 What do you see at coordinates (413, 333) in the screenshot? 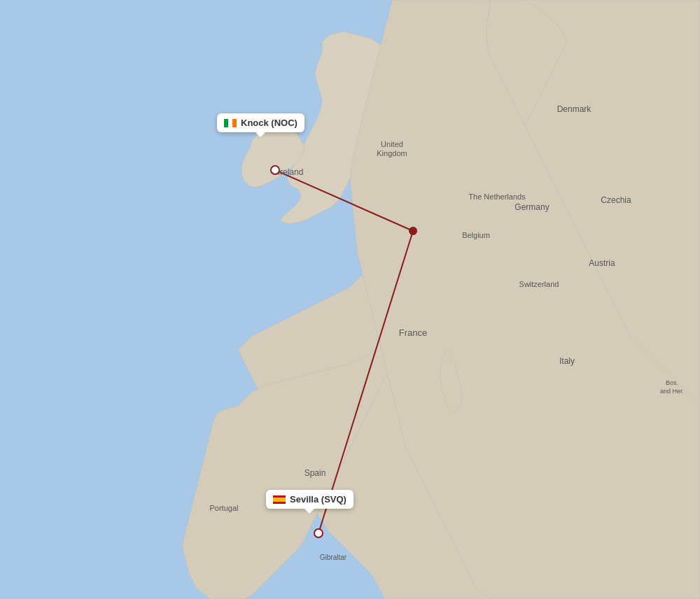
I see `label-france: France` at bounding box center [413, 333].